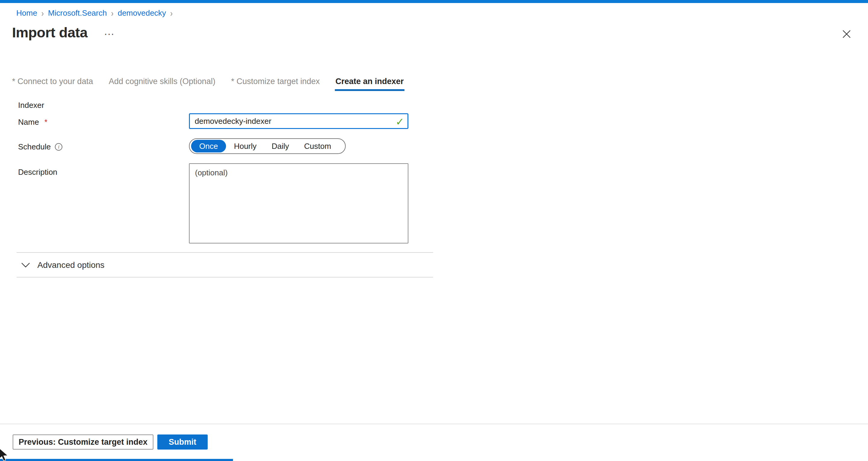 The image size is (868, 461). What do you see at coordinates (117, 460) in the screenshot?
I see `bottom-accent-bar` at bounding box center [117, 460].